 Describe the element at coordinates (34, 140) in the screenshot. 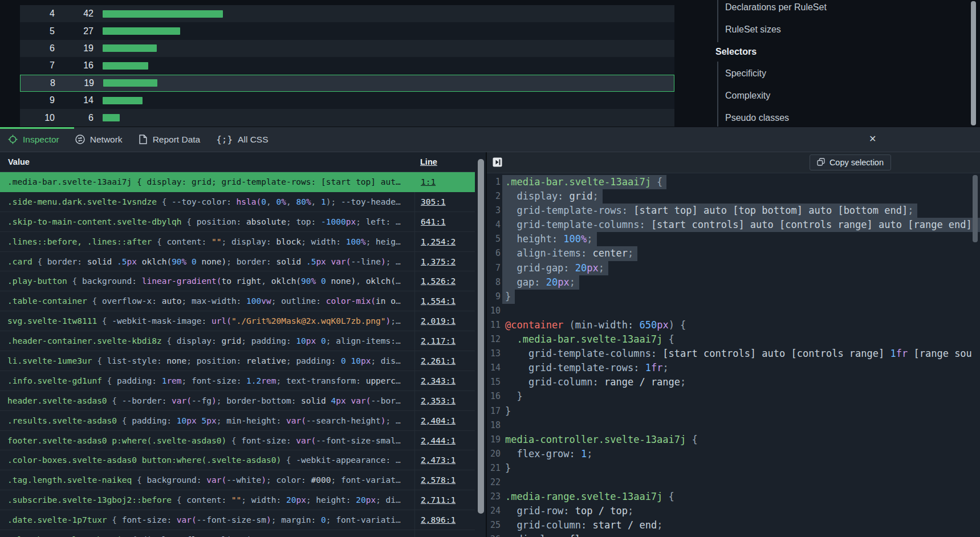

I see `tab-inspector: Inspector` at that location.